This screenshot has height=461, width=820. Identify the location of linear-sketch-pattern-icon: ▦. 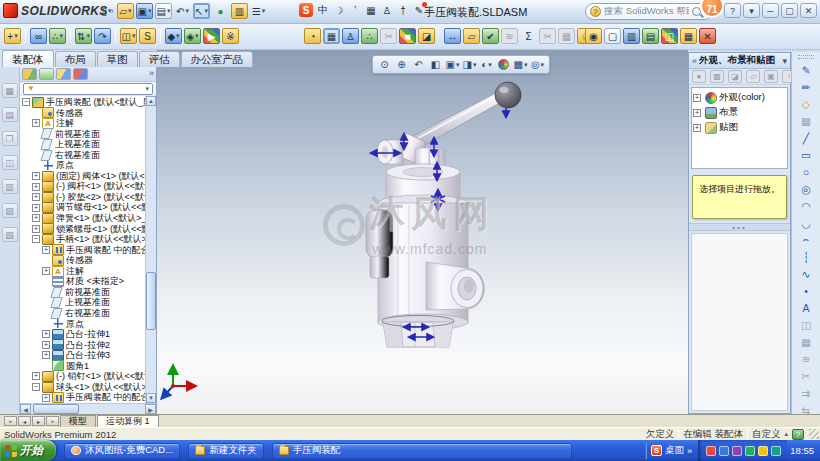
(806, 342).